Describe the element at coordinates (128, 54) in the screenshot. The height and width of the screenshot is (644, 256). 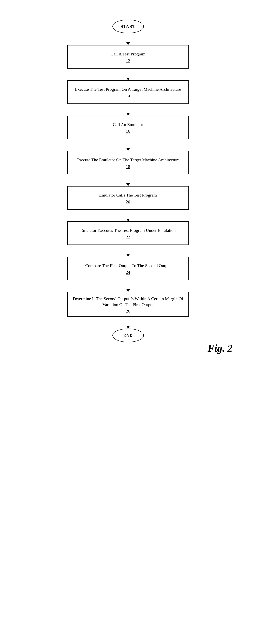
I see `step-12-text: Call A Test Program` at that location.